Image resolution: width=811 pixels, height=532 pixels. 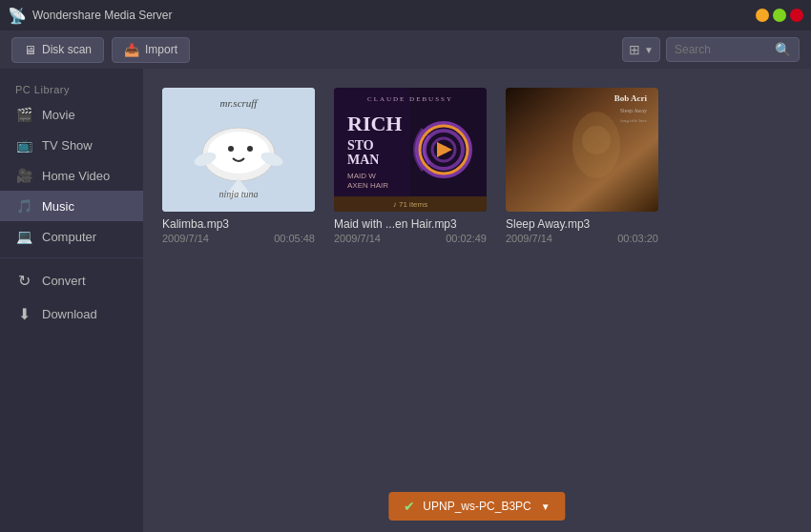 I want to click on close-button: ×, so click(x=797, y=15).